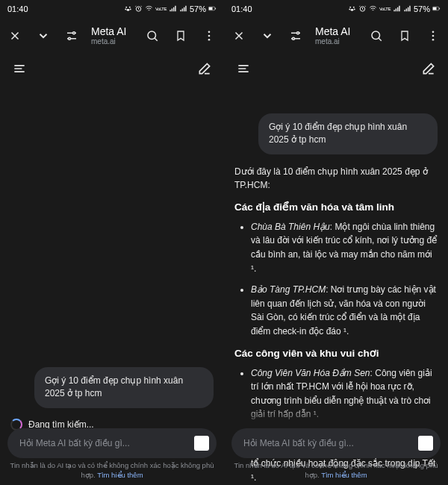  Describe the element at coordinates (344, 394) in the screenshot. I see `list-item: Công Viên Văn Hóa Đầm Sen: Công viên giả…` at that location.